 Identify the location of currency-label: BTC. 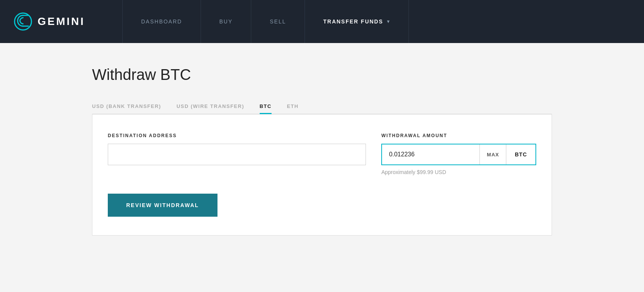
(521, 154).